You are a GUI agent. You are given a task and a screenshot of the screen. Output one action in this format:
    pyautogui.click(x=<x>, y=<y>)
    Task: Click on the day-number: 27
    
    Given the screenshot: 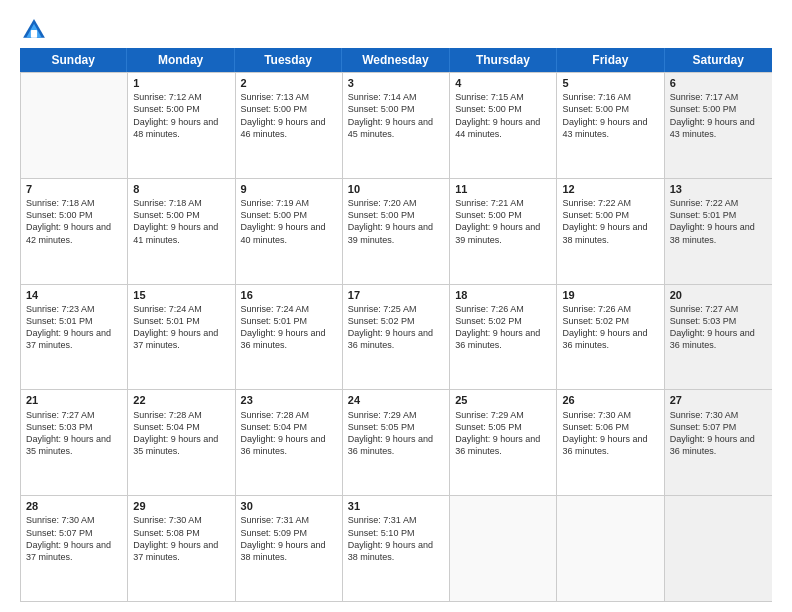 What is the action you would take?
    pyautogui.click(x=718, y=400)
    